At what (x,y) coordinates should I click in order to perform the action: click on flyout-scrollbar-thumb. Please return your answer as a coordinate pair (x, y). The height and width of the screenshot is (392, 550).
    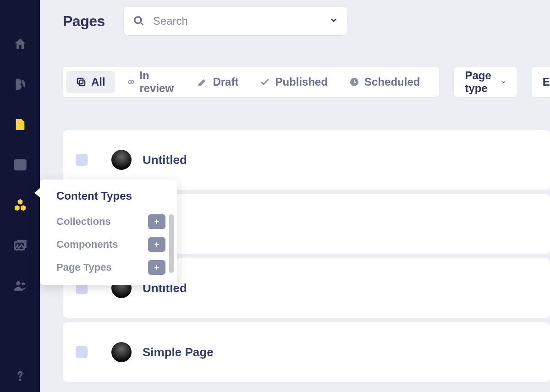
    Looking at the image, I should click on (171, 244).